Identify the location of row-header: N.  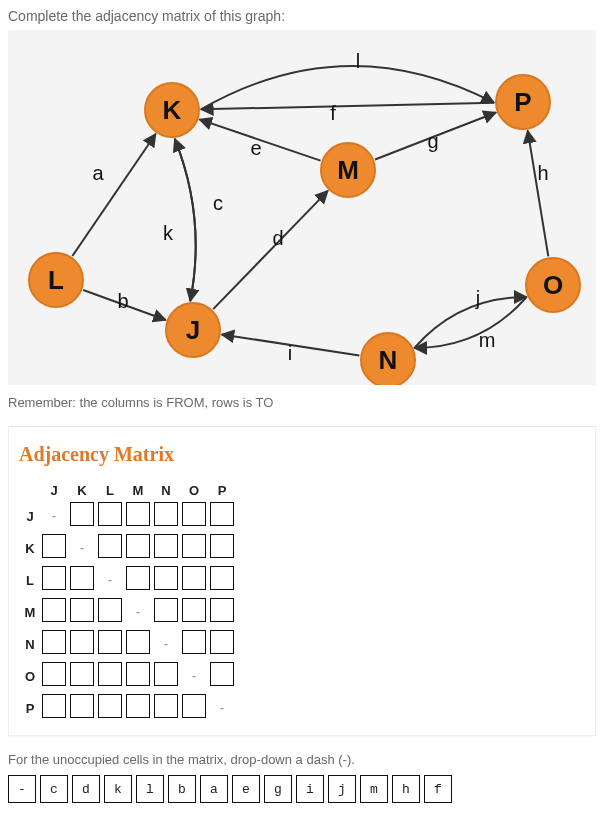
(30, 644).